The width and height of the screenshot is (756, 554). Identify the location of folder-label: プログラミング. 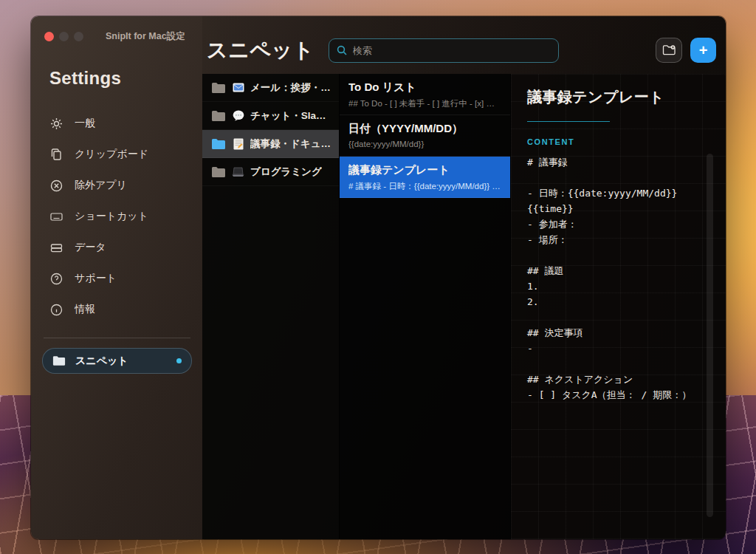
(286, 172).